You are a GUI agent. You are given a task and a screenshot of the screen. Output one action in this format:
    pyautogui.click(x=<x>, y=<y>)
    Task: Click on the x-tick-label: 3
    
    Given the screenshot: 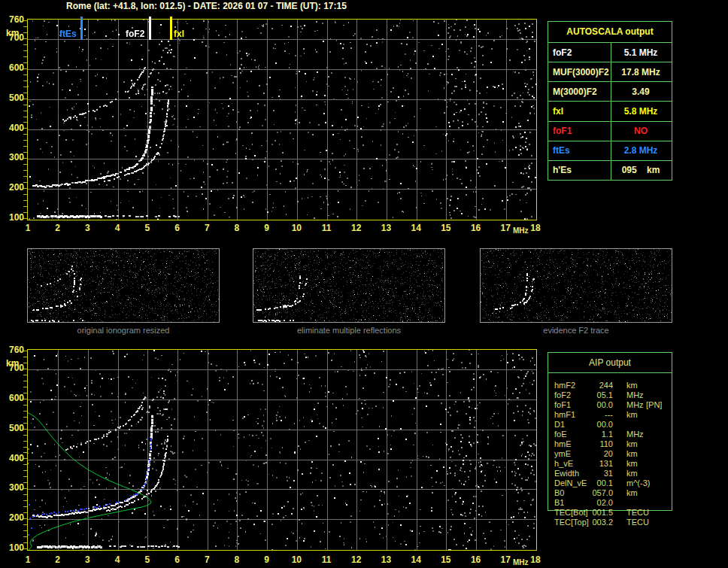 What is the action you would take?
    pyautogui.click(x=87, y=228)
    